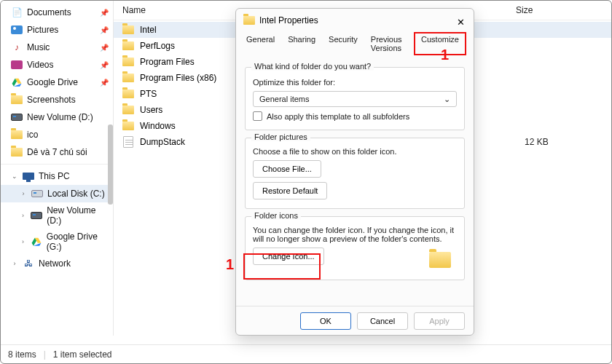  Describe the element at coordinates (17, 12) in the screenshot. I see `documents-icon: 📄` at that location.